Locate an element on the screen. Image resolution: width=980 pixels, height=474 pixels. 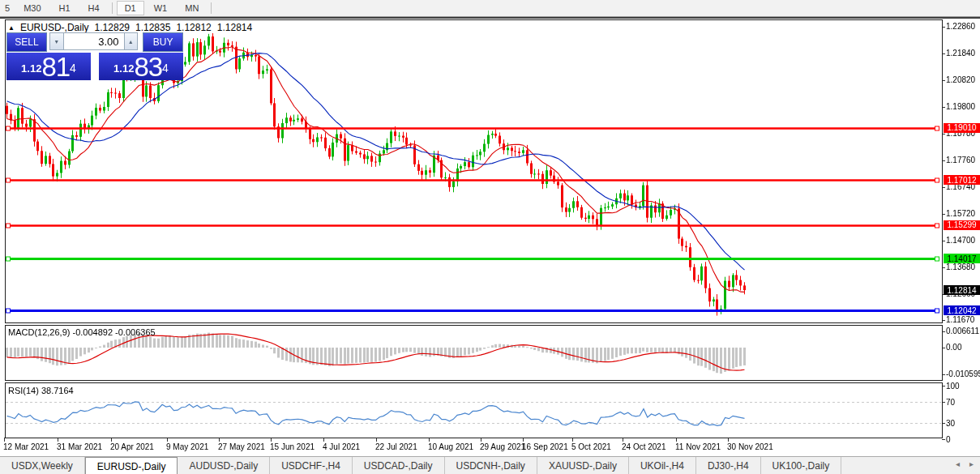
price-axis-label: 1.13680 is located at coordinates (961, 267).